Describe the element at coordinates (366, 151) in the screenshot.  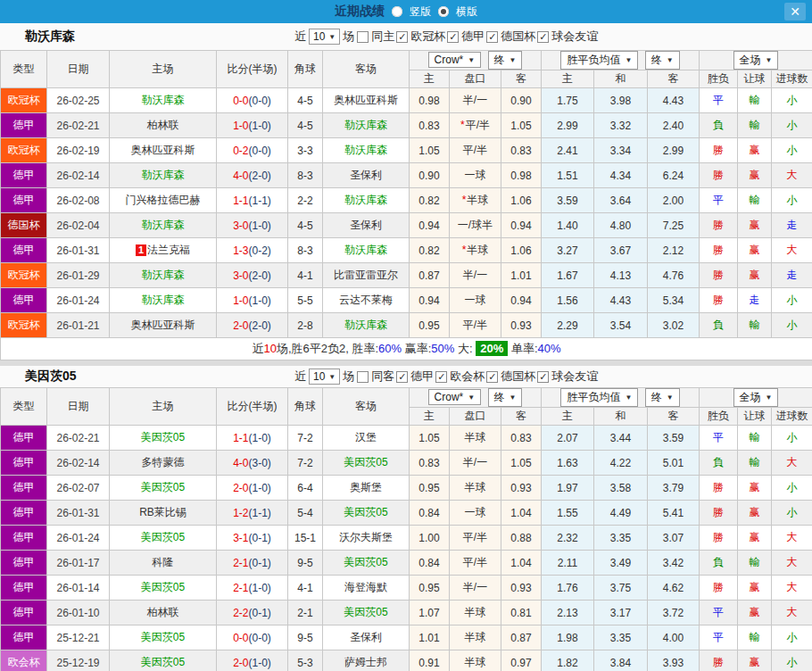
I see `away-team: 勒沃库森` at that location.